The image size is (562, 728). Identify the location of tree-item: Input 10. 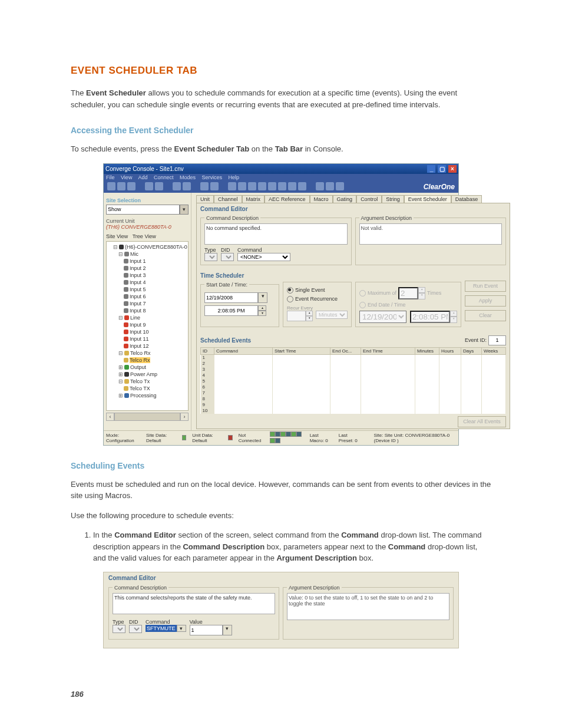
(139, 332).